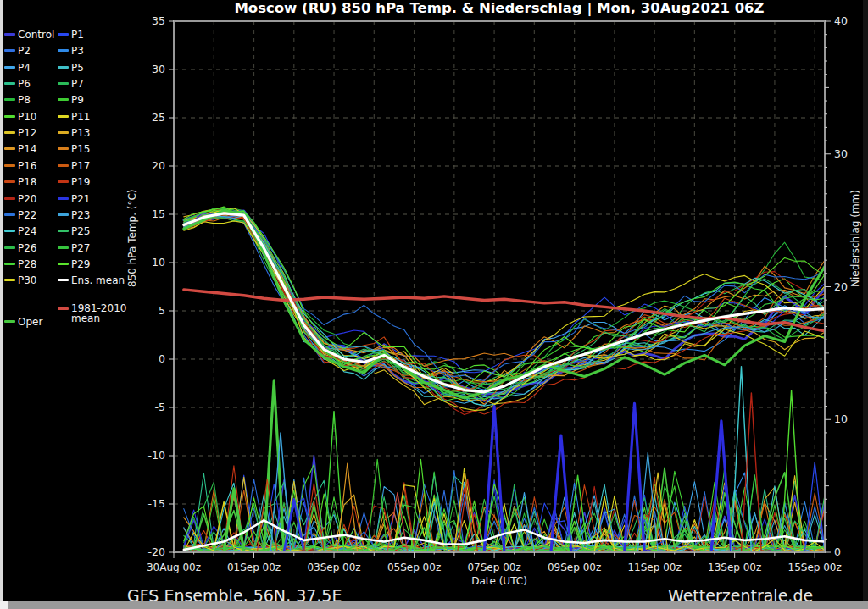  Describe the element at coordinates (254, 567) in the screenshot. I see `svg-text: 01Sep 00z` at that location.